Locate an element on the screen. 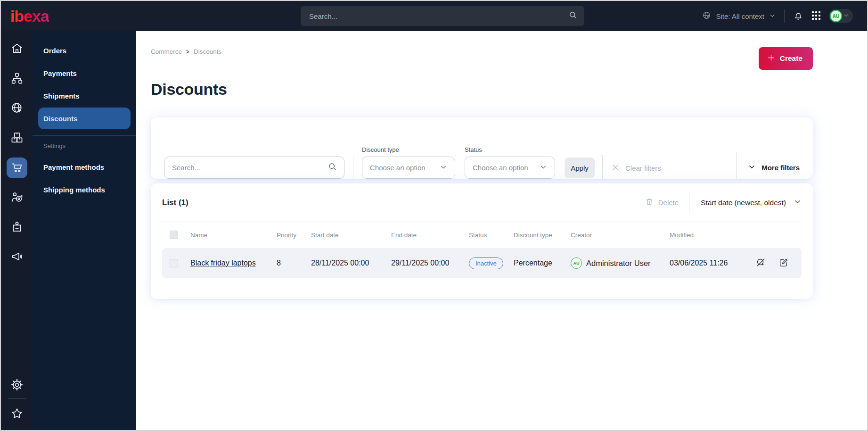 The image size is (868, 431). sort-selector: Start date (newest, oldest) is located at coordinates (751, 203).